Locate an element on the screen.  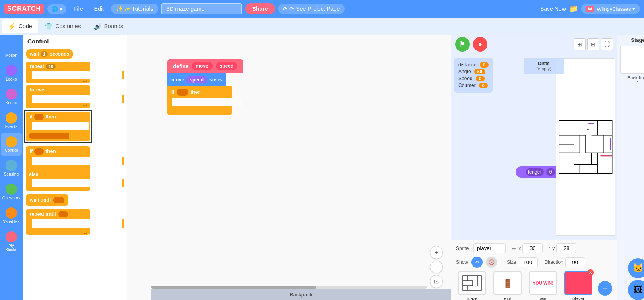
myblocks-dot is located at coordinates (11, 237).